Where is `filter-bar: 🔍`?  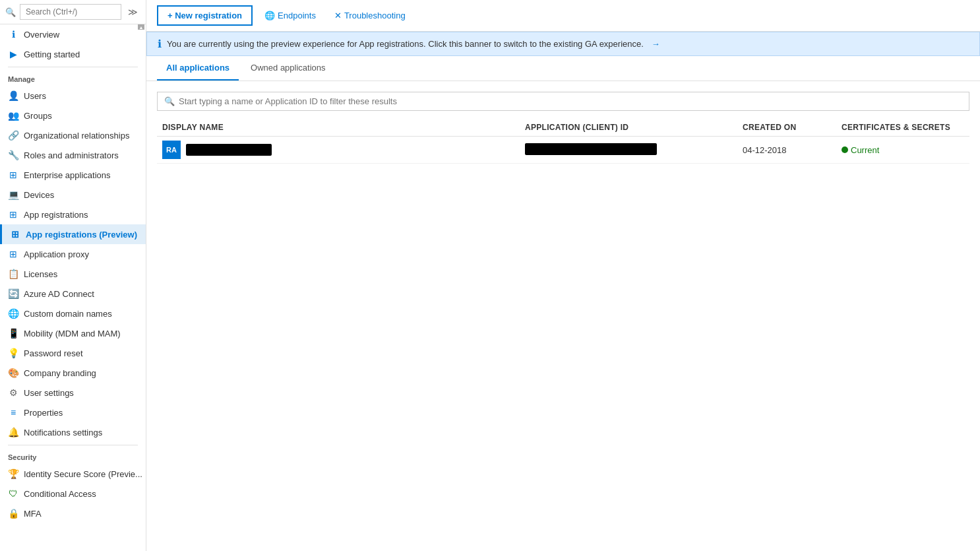
filter-bar: 🔍 is located at coordinates (563, 102).